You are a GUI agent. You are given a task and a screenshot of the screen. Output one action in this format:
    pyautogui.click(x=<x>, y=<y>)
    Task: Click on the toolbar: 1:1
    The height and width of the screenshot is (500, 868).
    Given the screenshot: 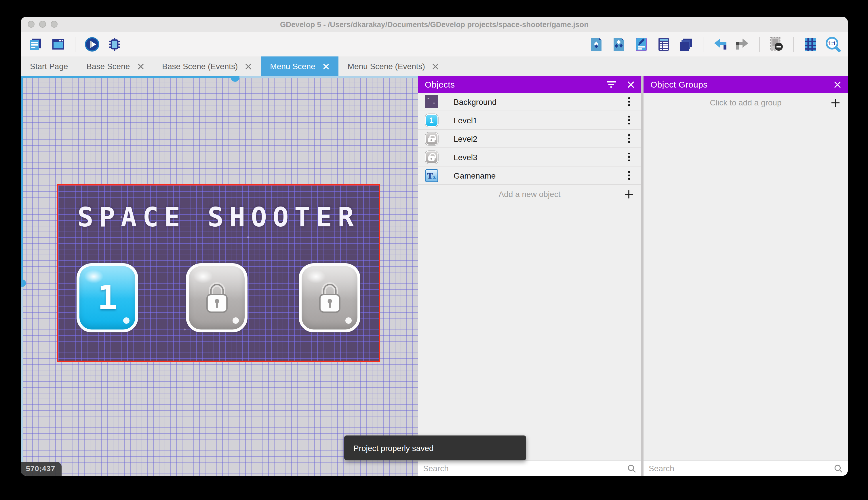 What is the action you would take?
    pyautogui.click(x=434, y=44)
    